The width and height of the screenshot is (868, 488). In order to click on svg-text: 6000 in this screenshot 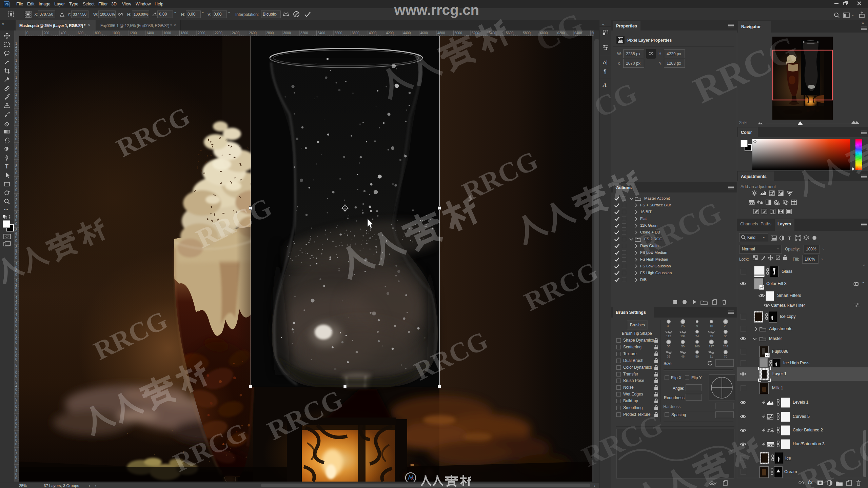, I will do `click(544, 33)`.